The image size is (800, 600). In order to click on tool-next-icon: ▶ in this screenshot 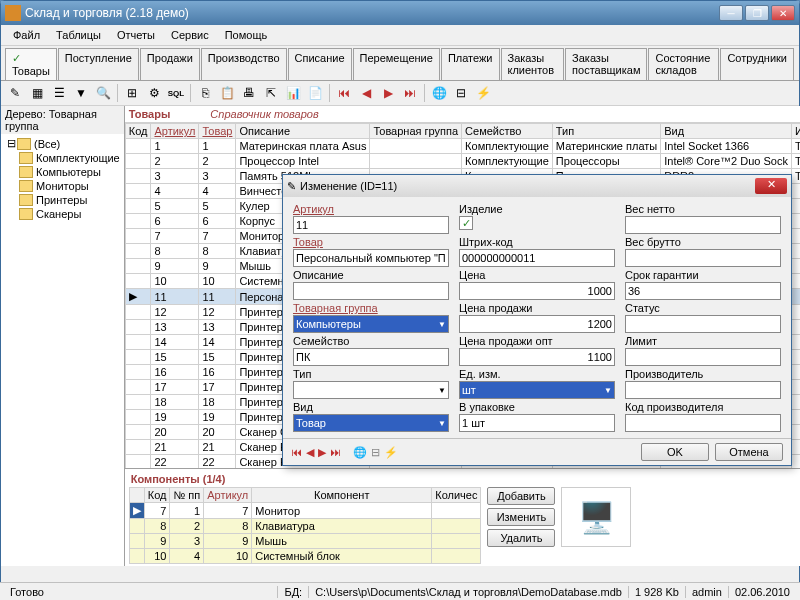, I will do `click(388, 93)`.